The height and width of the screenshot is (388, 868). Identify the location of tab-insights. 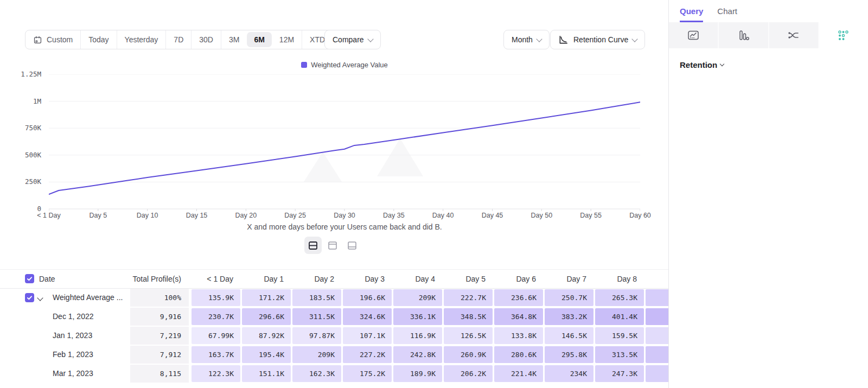
(694, 35).